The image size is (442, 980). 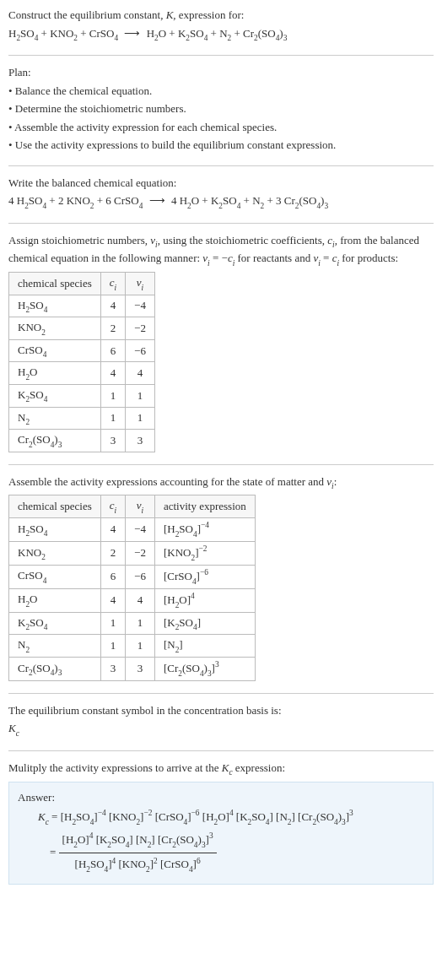 I want to click on balanced-equation: Write the balanced chemical equation: 4 …, so click(x=221, y=192).